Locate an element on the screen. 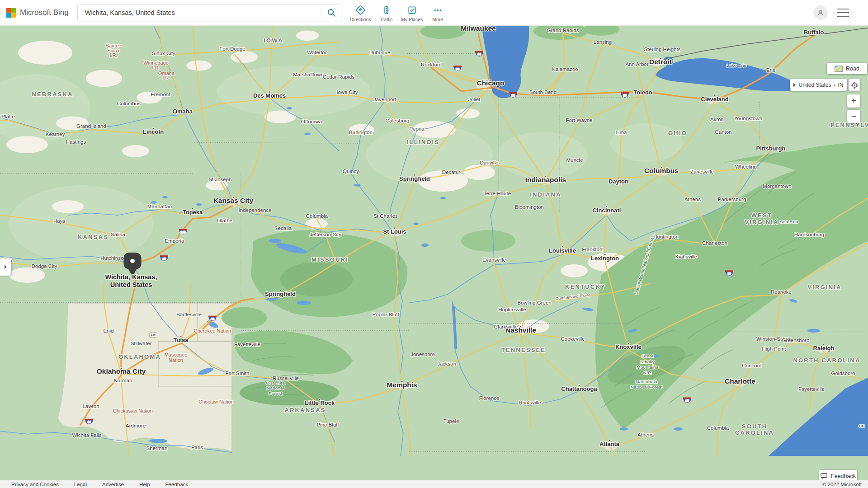 Image resolution: width=868 pixels, height=488 pixels. map-label: Fayetteville is located at coordinates (811, 389).